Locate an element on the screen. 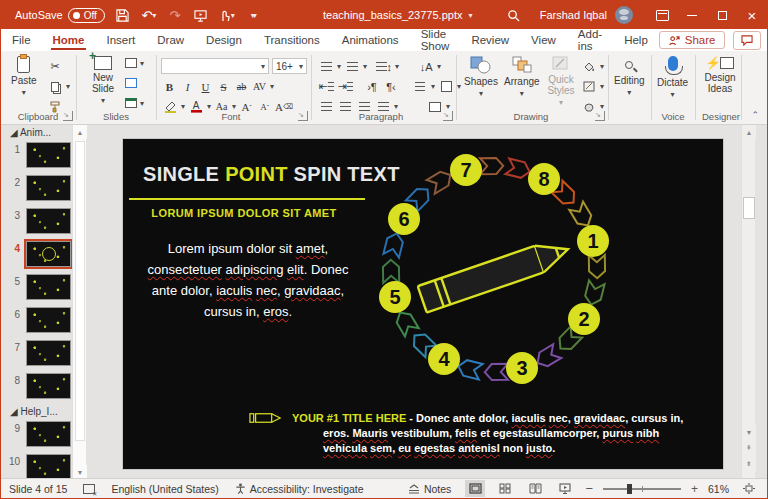  tab-add-ins: Add-ins is located at coordinates (590, 40).